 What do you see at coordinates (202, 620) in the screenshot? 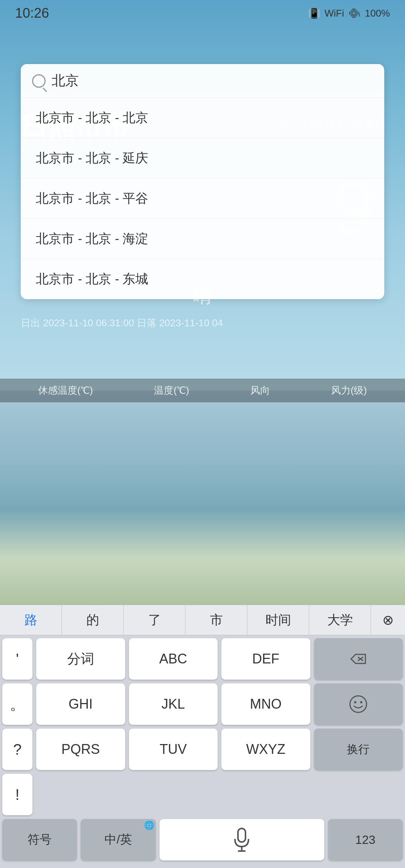
I see `suggestions-bar: 路 的 了 市 时间 大学 ⊗` at bounding box center [202, 620].